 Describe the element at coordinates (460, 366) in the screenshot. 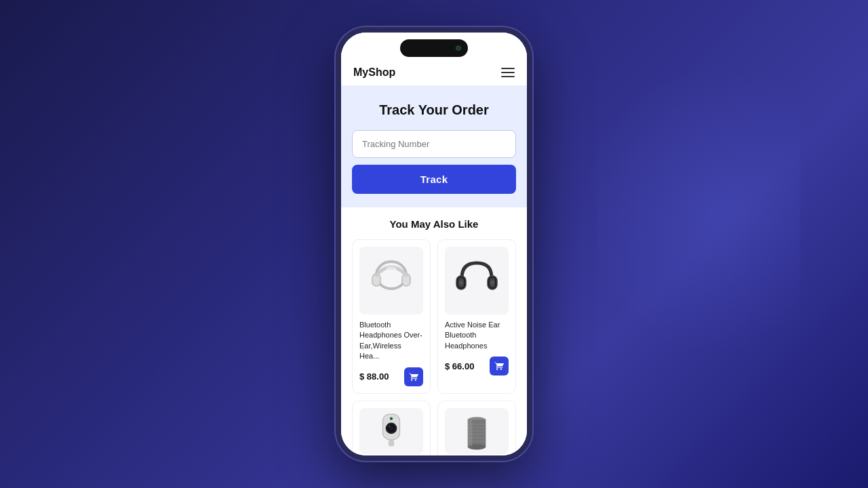

I see `product-price-2: $ 66.00` at that location.